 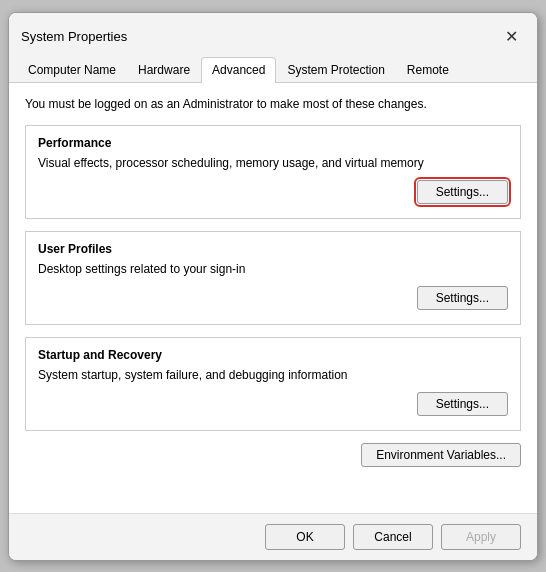 What do you see at coordinates (72, 70) in the screenshot?
I see `tab-computer-name: Computer Name` at bounding box center [72, 70].